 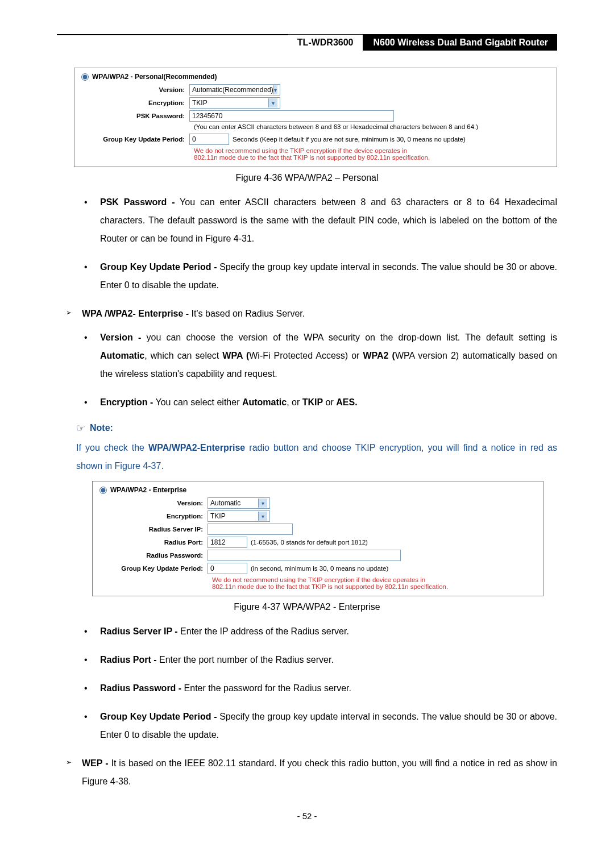 I want to click on pointer-icon: ☞, so click(x=81, y=428).